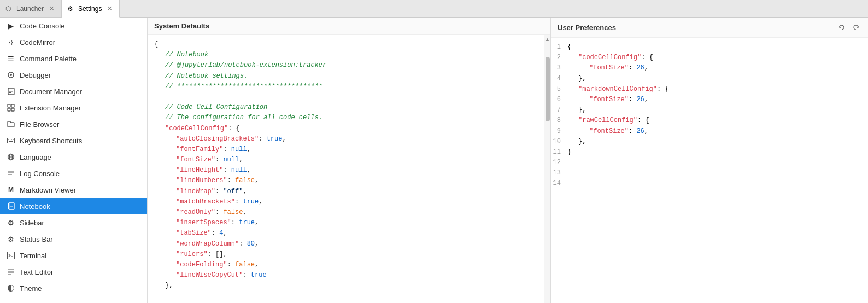  What do you see at coordinates (73, 59) in the screenshot?
I see `sidebar-item-command-palette: ☰ Command Palette` at bounding box center [73, 59].